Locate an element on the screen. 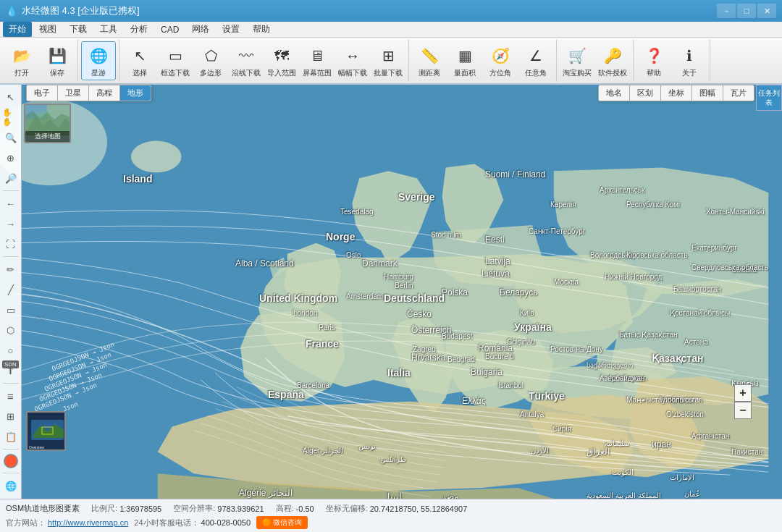 The width and height of the screenshot is (782, 532). toolbar-group: 📏测距离▦量面积🧭方位角∠任意角 is located at coordinates (484, 61).